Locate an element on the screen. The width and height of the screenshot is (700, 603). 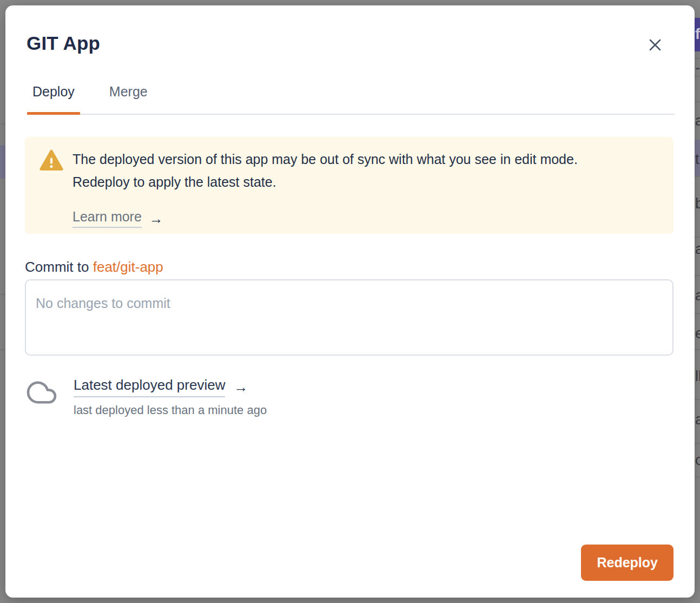
redeploy-button: Redeploy is located at coordinates (628, 563).